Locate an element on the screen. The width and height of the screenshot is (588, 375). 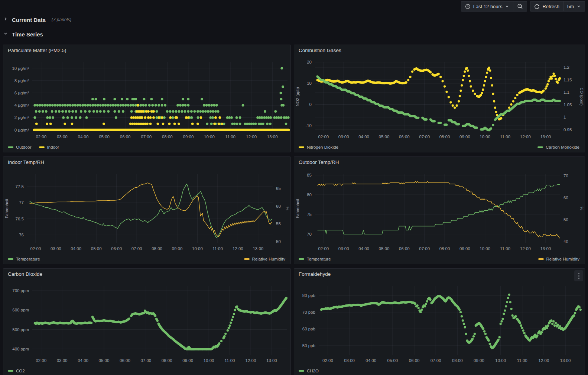
svg-text: CO (ppm) is located at coordinates (582, 97).